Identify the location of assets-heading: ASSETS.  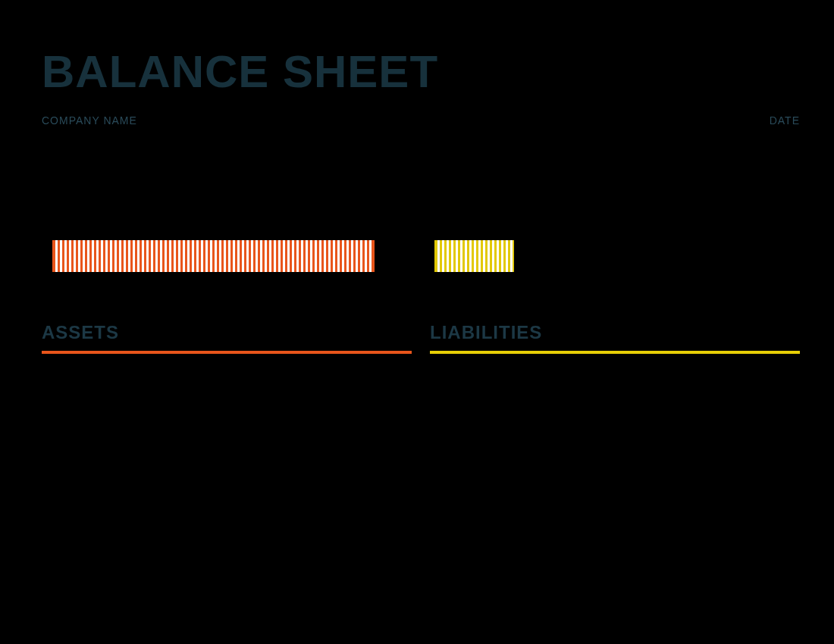
(227, 338).